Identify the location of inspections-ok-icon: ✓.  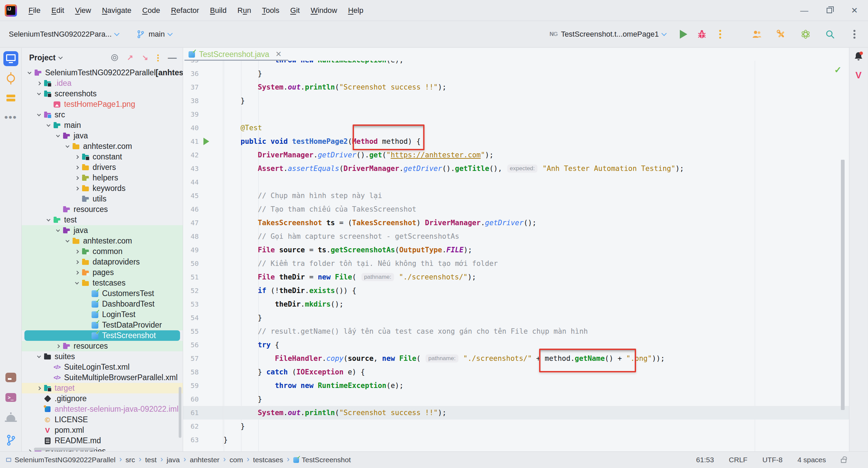
(838, 70).